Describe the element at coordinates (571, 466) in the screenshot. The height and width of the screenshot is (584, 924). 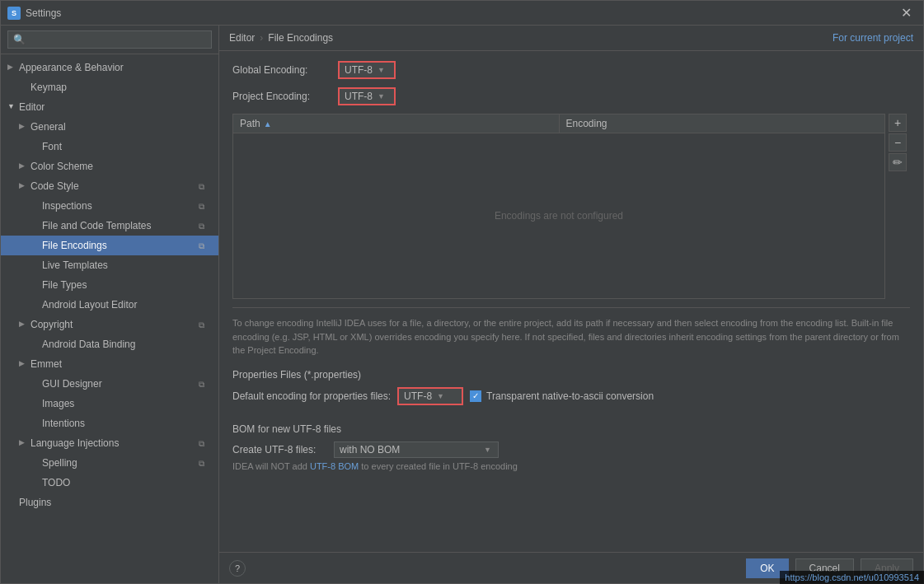
I see `idea-note: IDEA will NOT add UTF-8 BOM to every cre…` at that location.